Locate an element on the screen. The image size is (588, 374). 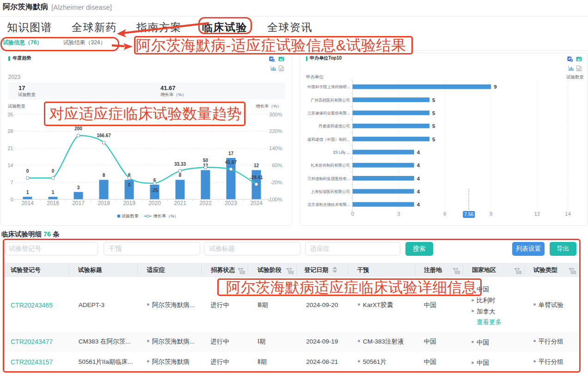
search-button: 搜索 is located at coordinates (419, 249).